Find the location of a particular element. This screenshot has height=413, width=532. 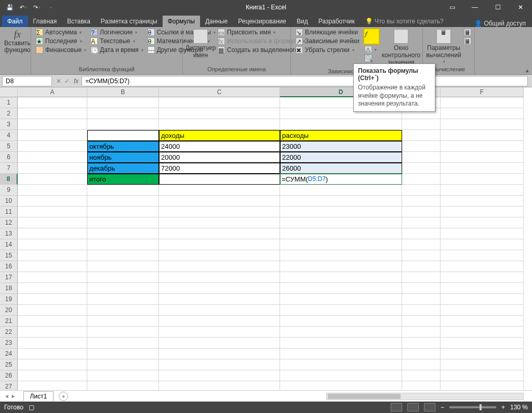

cell-C11 is located at coordinates (219, 212).